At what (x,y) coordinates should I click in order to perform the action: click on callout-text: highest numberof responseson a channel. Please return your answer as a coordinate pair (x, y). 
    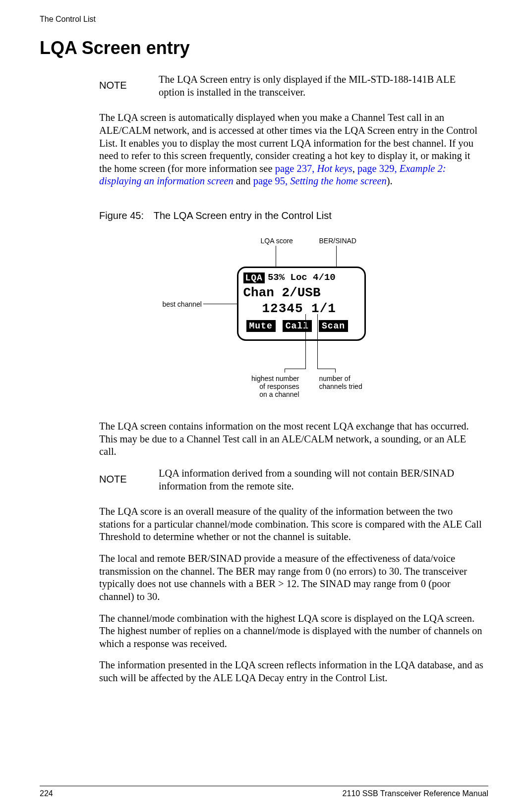
    Looking at the image, I should click on (276, 386).